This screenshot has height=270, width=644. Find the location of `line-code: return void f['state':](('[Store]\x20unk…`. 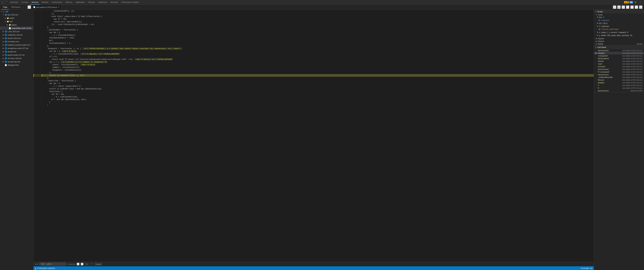

line-code: return void f['state':](('[Store]\x20unk… is located at coordinates (318, 60).